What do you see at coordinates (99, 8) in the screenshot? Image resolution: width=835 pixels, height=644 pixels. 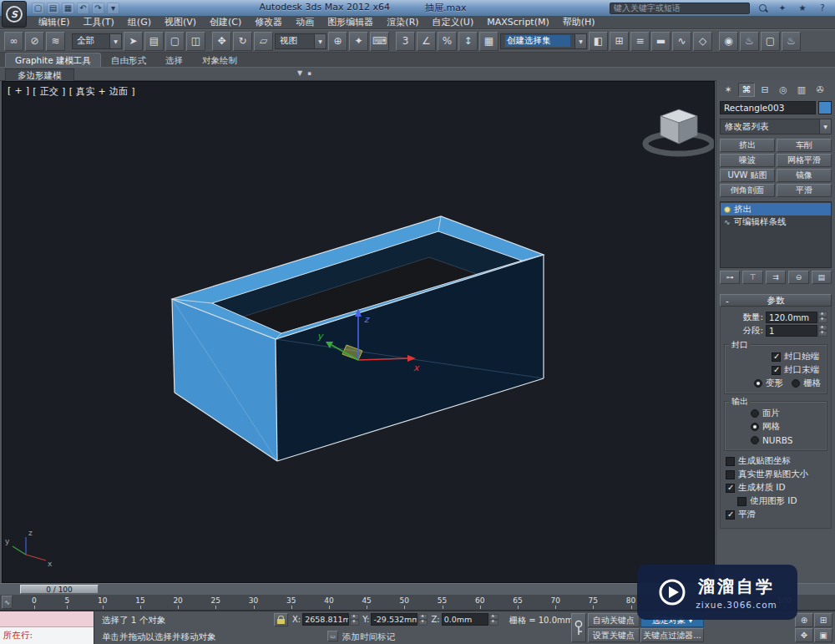 I see `redo-icon: ↷` at bounding box center [99, 8].